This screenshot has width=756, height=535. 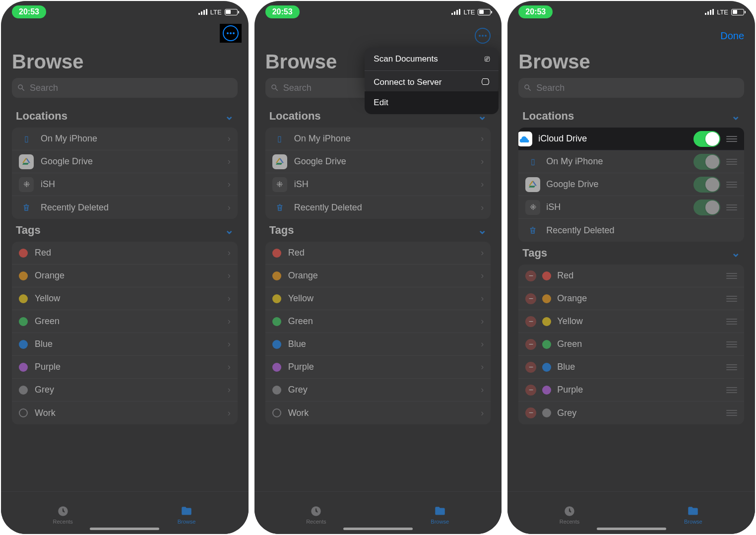 What do you see at coordinates (631, 367) in the screenshot?
I see `edit-tag-blue: −Blue` at bounding box center [631, 367].